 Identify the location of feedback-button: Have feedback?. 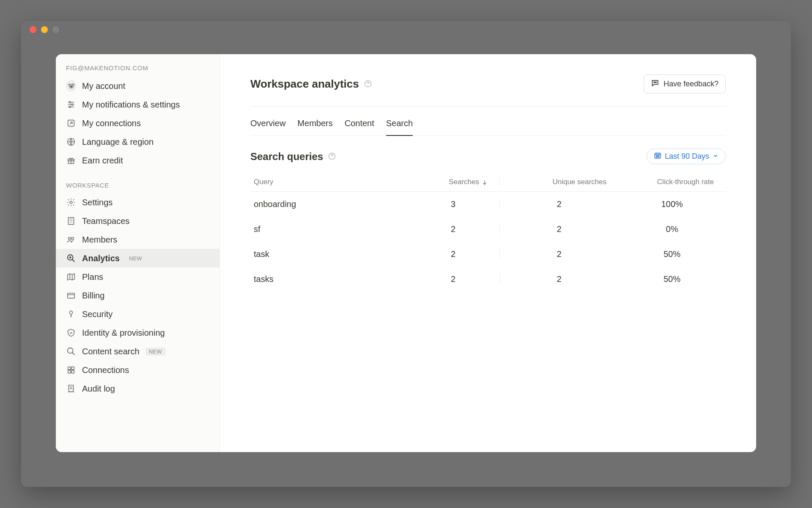
(685, 84).